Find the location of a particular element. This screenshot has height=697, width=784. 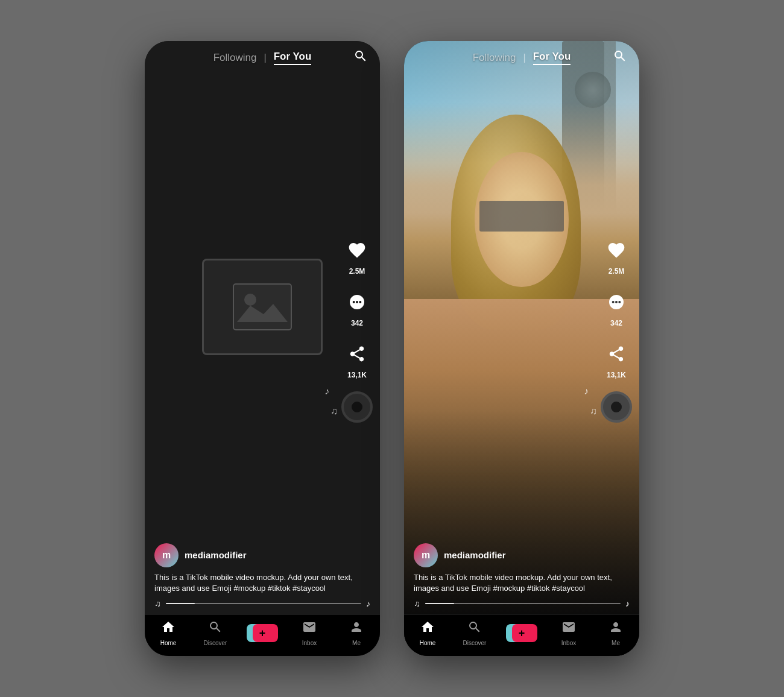

me-label-left: Me is located at coordinates (356, 643).